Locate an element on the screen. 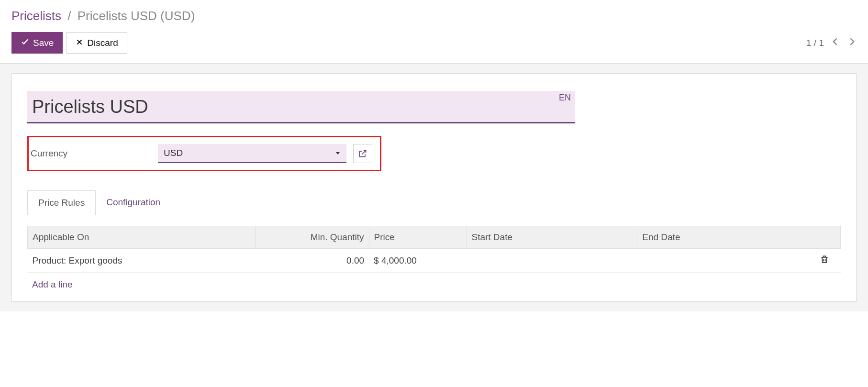 The height and width of the screenshot is (387, 868). check-icon is located at coordinates (25, 43).